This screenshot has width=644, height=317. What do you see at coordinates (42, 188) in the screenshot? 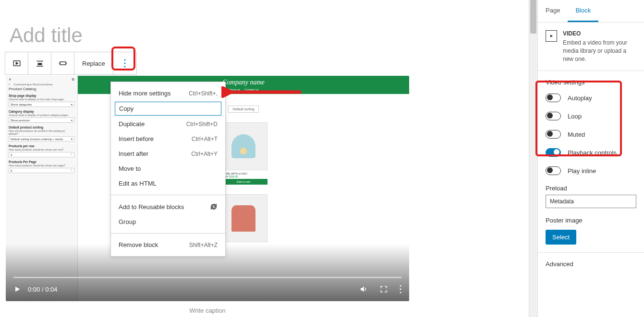
I see `customizer-sidebar-preview: ✕⚙ ‹Customizing ▸ WooCommerce Product Ca…` at bounding box center [42, 188].